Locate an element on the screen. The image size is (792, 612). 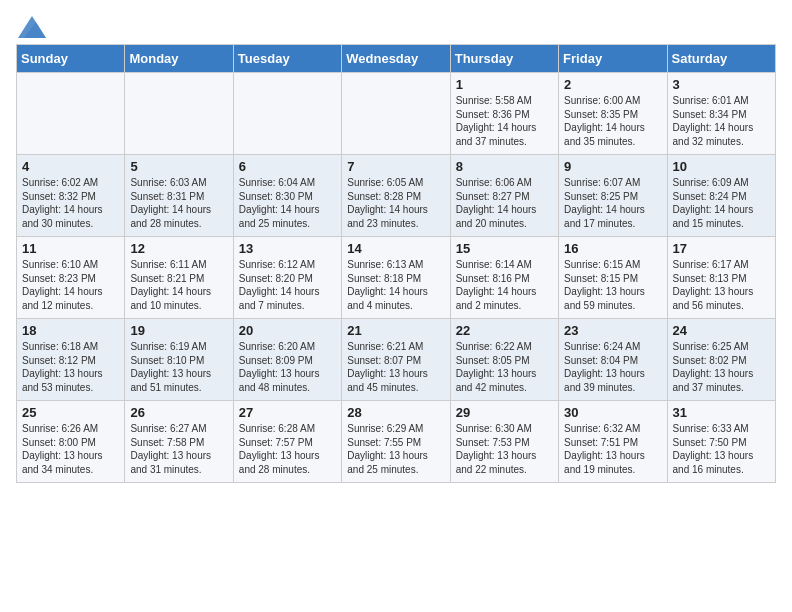
day-info: Sunrise: 6:29 AM Sunset: 7:55 PM Dayligh… is located at coordinates (396, 449).